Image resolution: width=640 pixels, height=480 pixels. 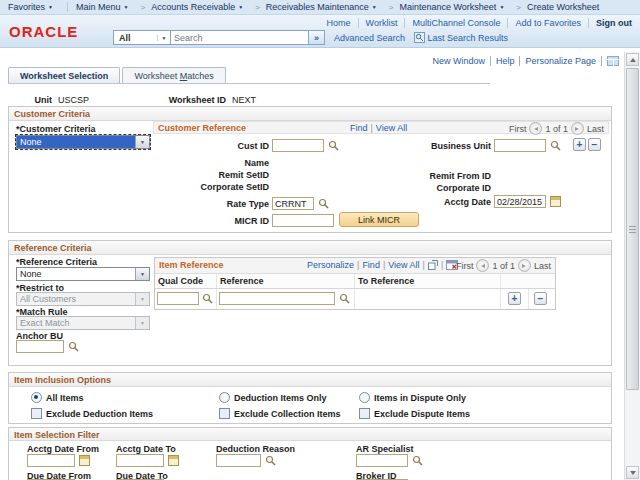 I want to click on grid-row-navigation: First 1 of 1 Last, so click(x=504, y=266).